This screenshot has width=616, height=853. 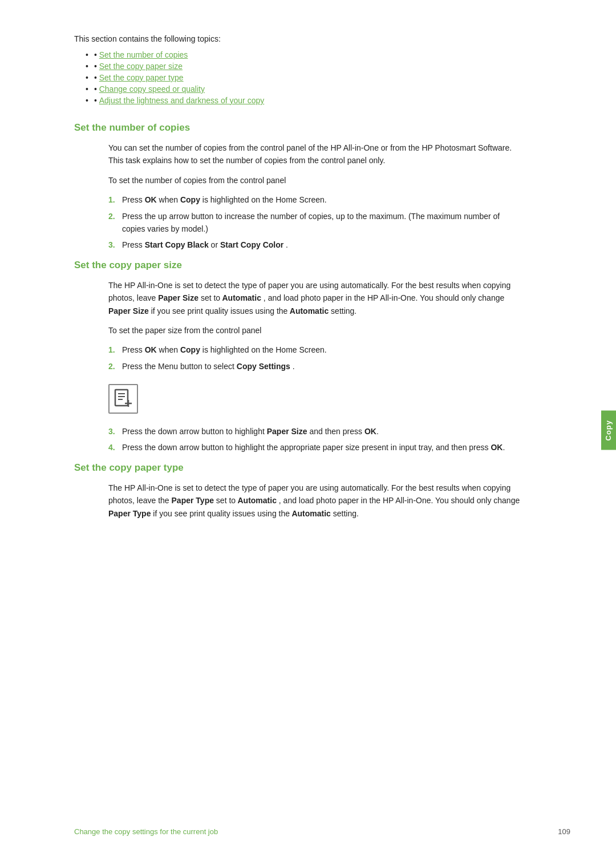 I want to click on steps-list-size-cont: 3. Press the down arrow button to highli…, so click(x=317, y=439).